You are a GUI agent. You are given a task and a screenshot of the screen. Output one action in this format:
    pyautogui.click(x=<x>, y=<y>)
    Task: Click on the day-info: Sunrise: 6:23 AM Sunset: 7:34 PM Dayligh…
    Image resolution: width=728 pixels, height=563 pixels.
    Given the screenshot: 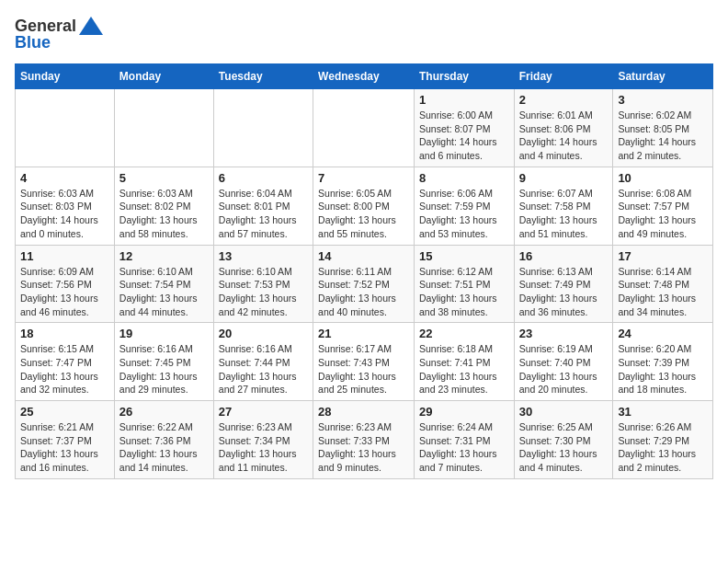 What is the action you would take?
    pyautogui.click(x=263, y=447)
    